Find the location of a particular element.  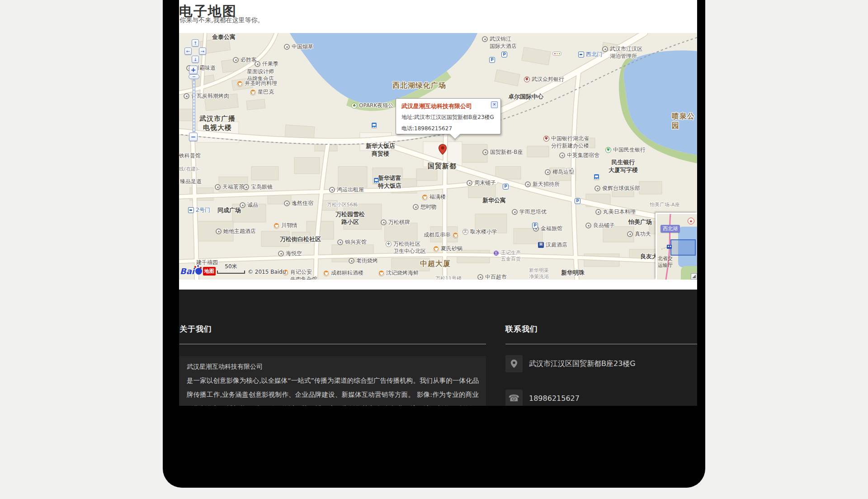

map-label: 万松11号楼 is located at coordinates (448, 278).